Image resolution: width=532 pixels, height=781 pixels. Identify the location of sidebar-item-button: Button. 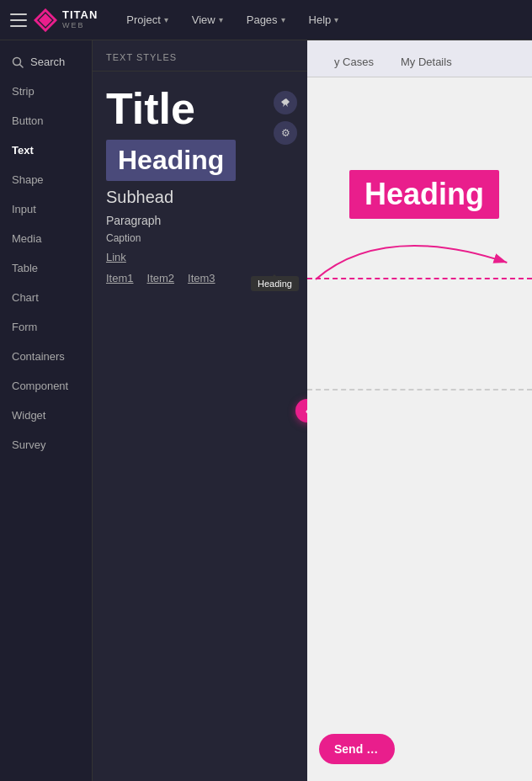
(45, 121).